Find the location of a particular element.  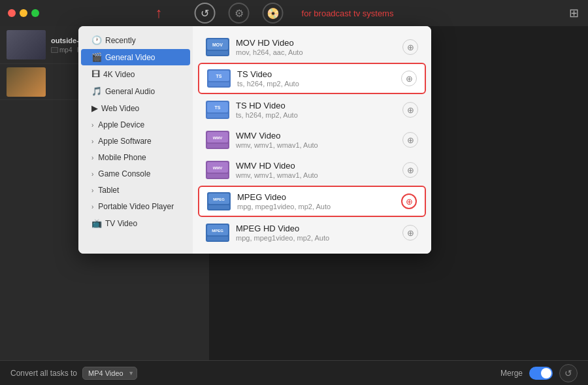

sidebar-item-label: Apple Device is located at coordinates (122, 125).